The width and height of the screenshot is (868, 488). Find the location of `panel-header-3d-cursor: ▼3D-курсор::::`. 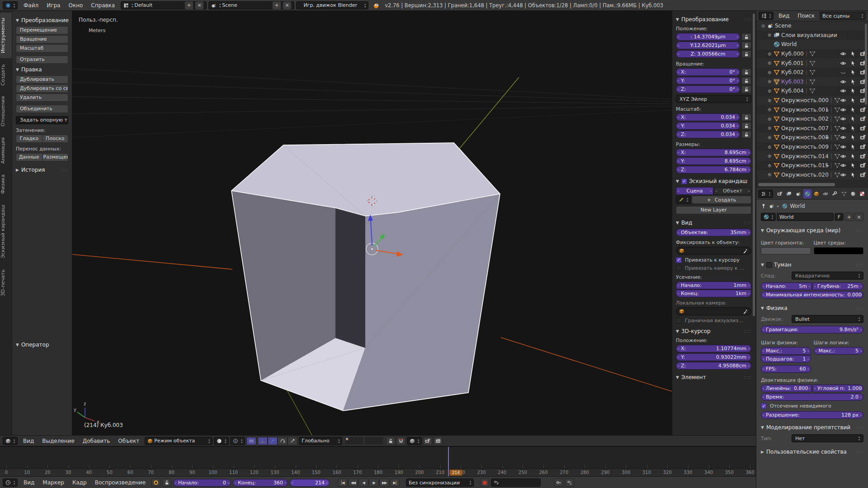

panel-header-3d-cursor: ▼3D-курсор:::: is located at coordinates (713, 331).